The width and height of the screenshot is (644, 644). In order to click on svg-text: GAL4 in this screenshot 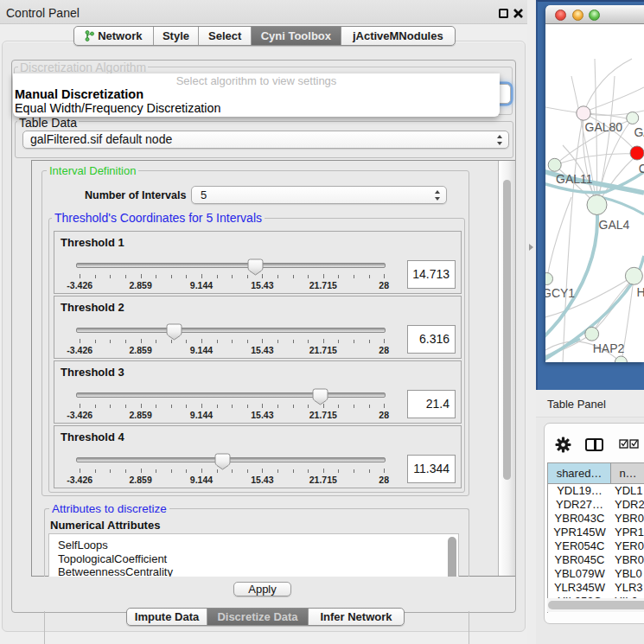, I will do `click(615, 225)`.